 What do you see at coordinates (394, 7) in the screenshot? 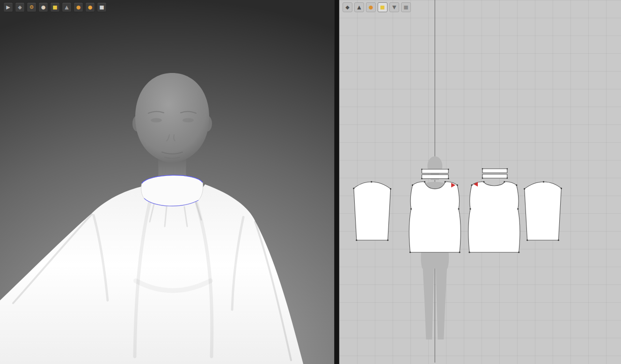
I see `shirt-icon: ▼` at bounding box center [394, 7].